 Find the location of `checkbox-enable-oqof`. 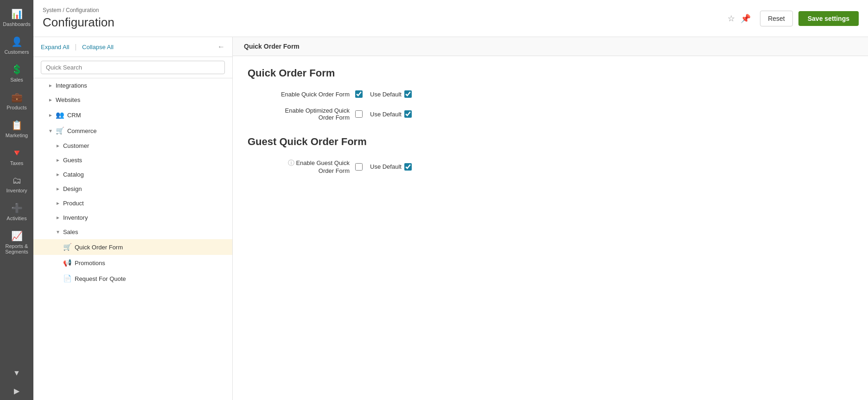

checkbox-enable-oqof is located at coordinates (359, 114).